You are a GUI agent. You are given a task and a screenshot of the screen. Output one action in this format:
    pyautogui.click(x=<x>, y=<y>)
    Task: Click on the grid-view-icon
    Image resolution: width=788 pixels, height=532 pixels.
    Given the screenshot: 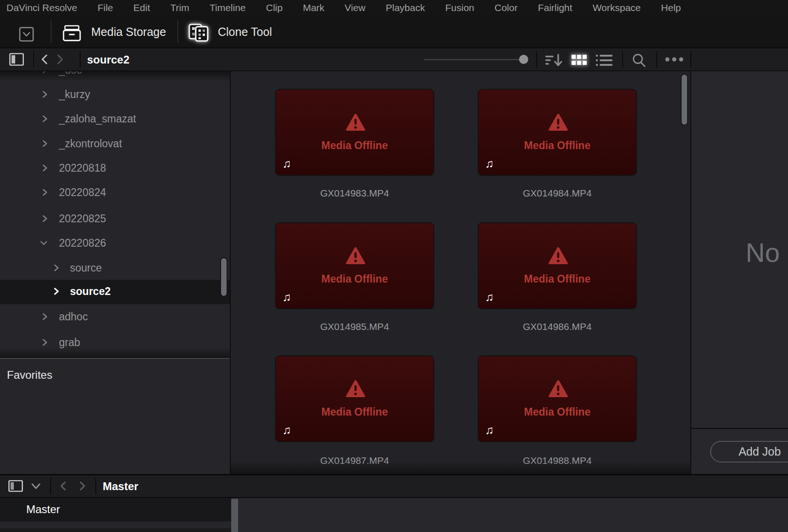 What is the action you would take?
    pyautogui.click(x=579, y=60)
    